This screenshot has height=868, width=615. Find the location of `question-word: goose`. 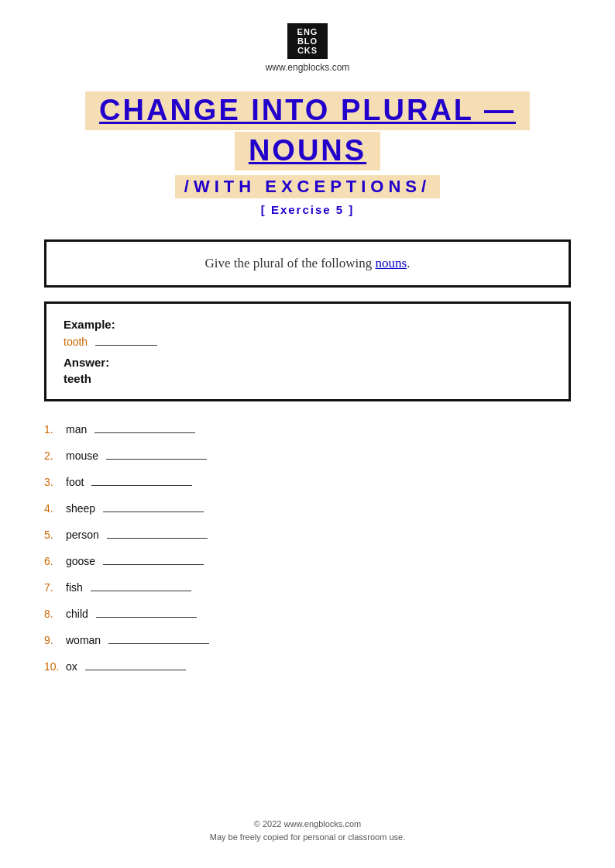

question-word: goose is located at coordinates (81, 561).